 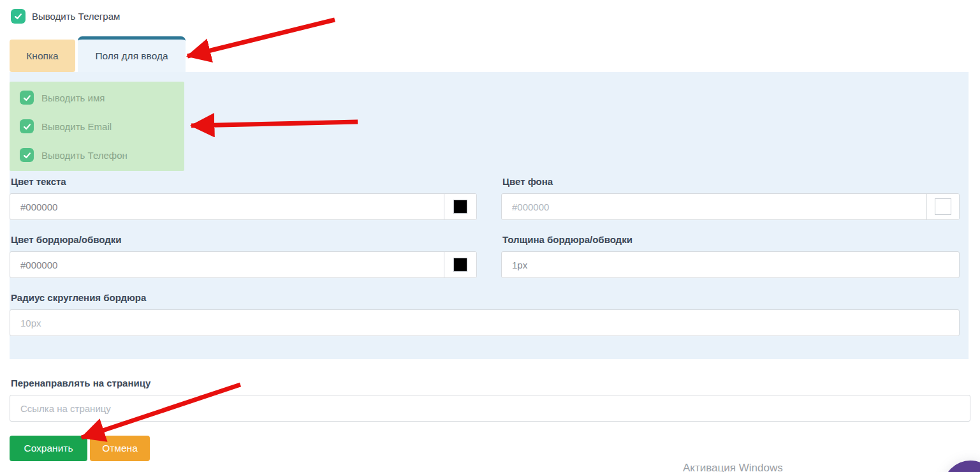 I want to click on background-color-swatch-button, so click(x=942, y=207).